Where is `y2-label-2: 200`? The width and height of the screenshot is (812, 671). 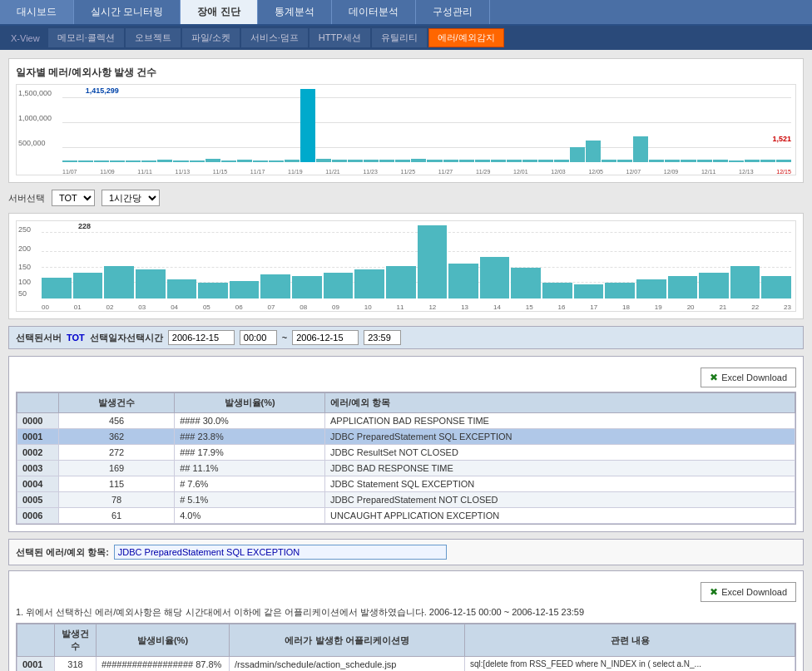
y2-label-2: 200 is located at coordinates (25, 249).